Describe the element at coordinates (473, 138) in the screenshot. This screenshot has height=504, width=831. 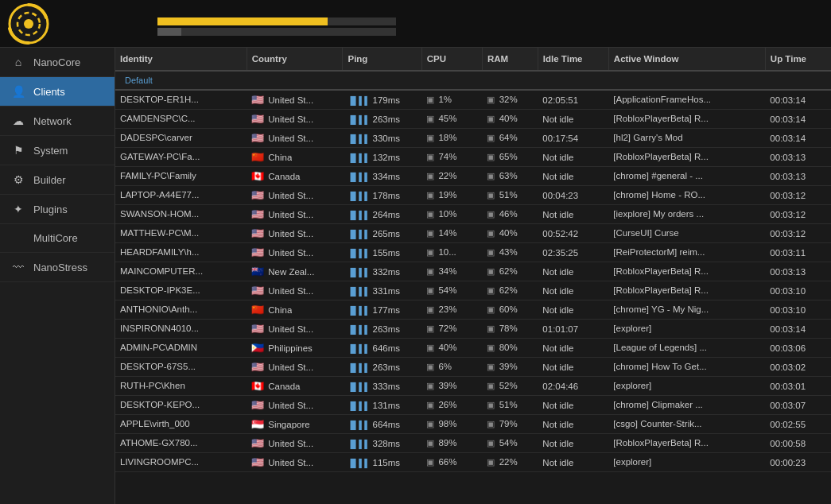
I see `table-row: DADESPC\carver 🇺🇸 United St... ▐▌▌▌ 330m…` at that location.